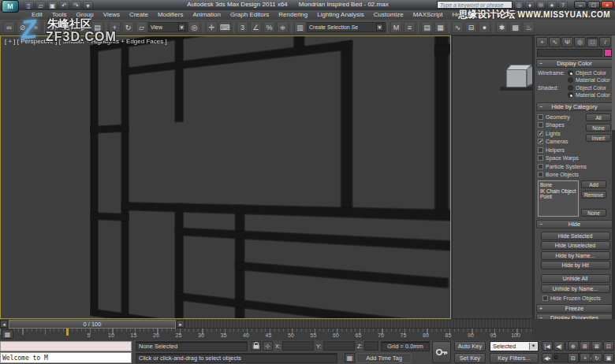  I want to click on zoom-all-icon: ⊞, so click(585, 346).